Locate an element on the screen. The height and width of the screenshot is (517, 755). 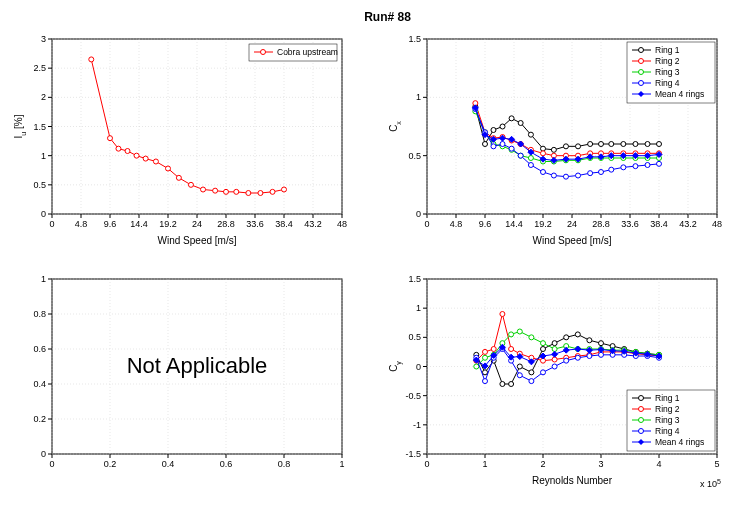
svg-text: 4 is located at coordinates (658, 464).